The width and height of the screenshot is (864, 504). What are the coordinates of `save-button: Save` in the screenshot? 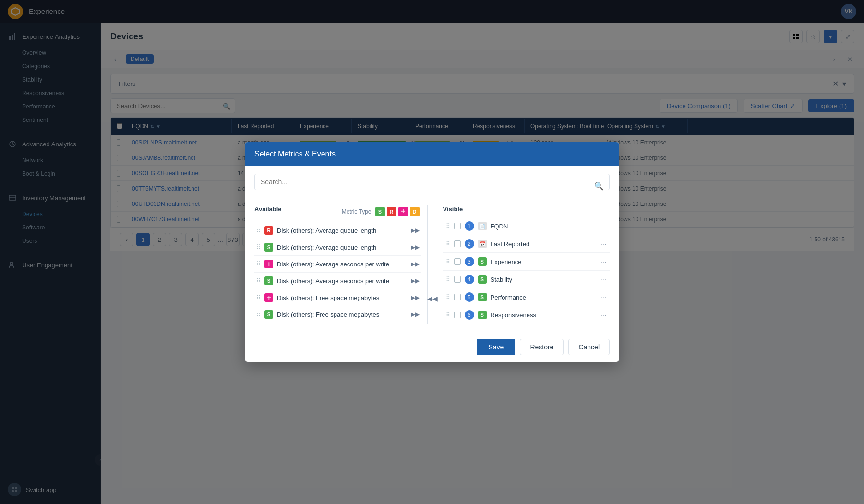 It's located at (496, 347).